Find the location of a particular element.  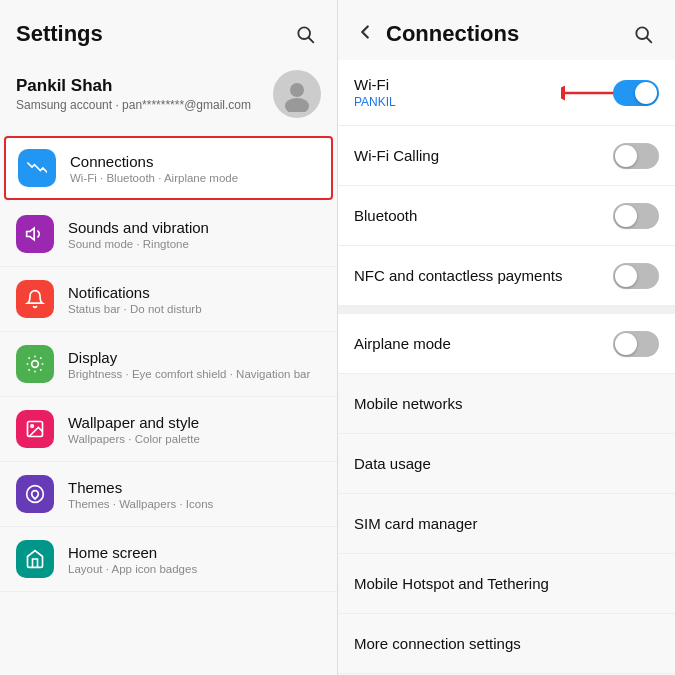

home-subtitle: Layout · App icon badges is located at coordinates (132, 569).